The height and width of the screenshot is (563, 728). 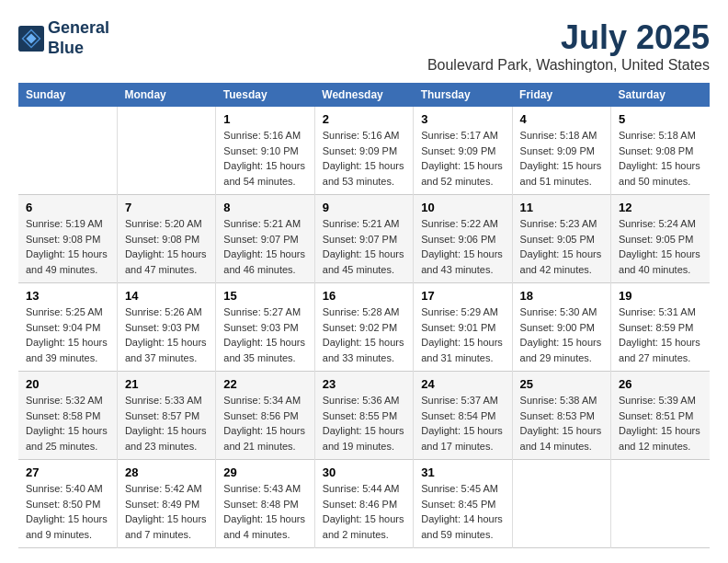 What do you see at coordinates (660, 327) in the screenshot?
I see `calendar-cell: 19Sunrise: 5:31 AM Sunset: 8:59 PM Dayli…` at bounding box center [660, 327].